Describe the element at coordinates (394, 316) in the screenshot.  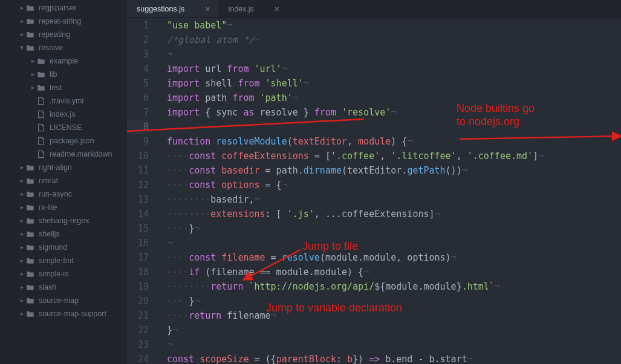
I see `code-line: ····return filename¬` at that location.